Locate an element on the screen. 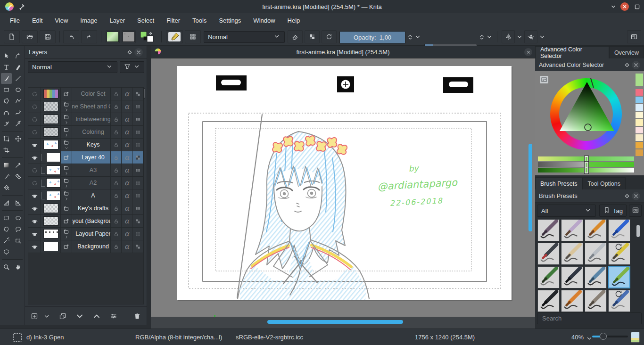 This screenshot has width=644, height=345. menu-help: Help is located at coordinates (294, 21).